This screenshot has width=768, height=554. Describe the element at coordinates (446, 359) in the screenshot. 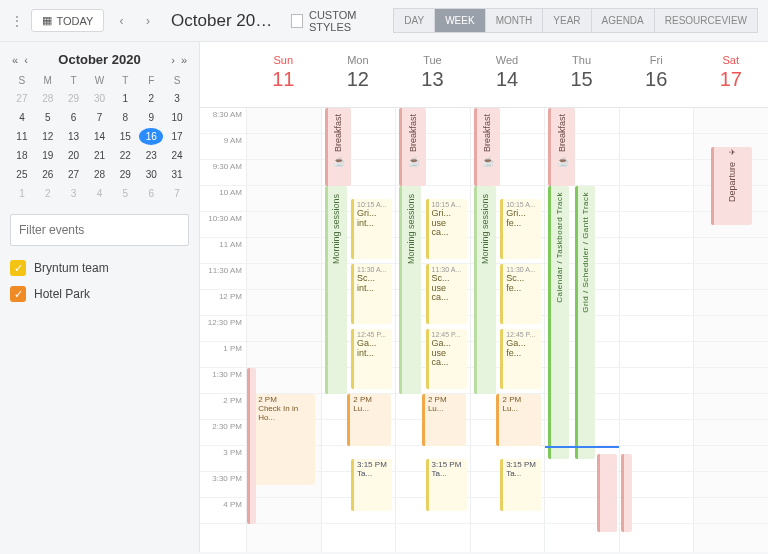

I see `event-session: 12:45 P...Ga... use ca...` at that location.